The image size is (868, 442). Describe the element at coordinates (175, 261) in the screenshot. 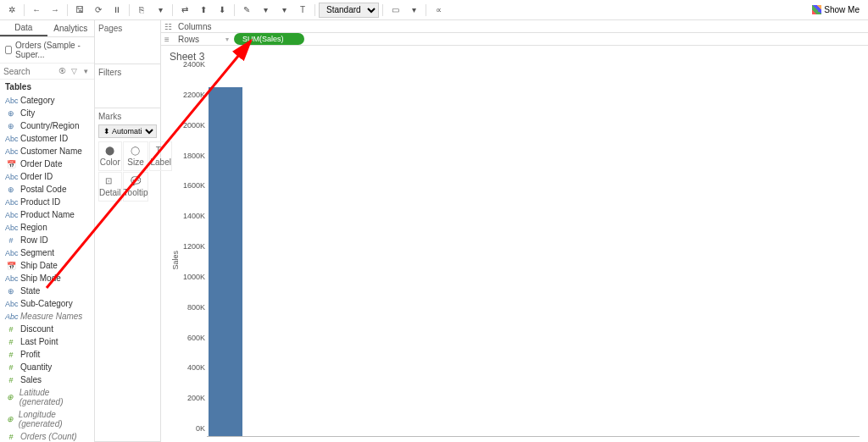

I see `y-axis-label: Sales` at that location.